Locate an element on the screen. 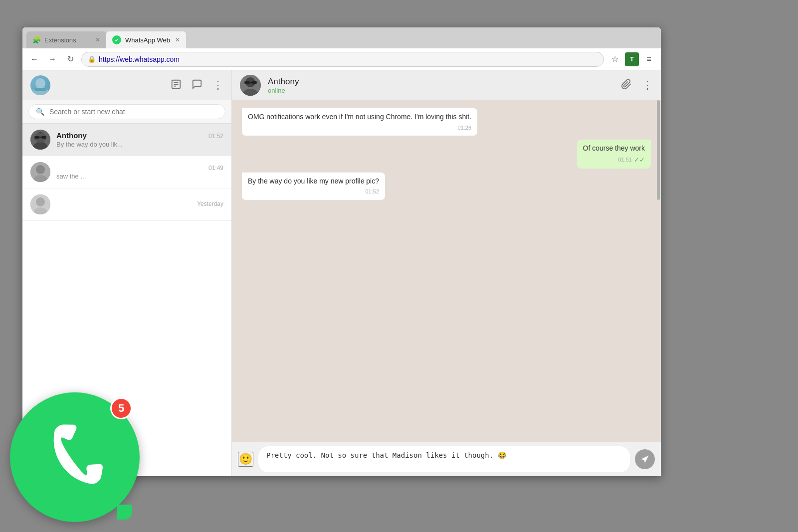 The width and height of the screenshot is (798, 532). user-avatar is located at coordinates (40, 85).